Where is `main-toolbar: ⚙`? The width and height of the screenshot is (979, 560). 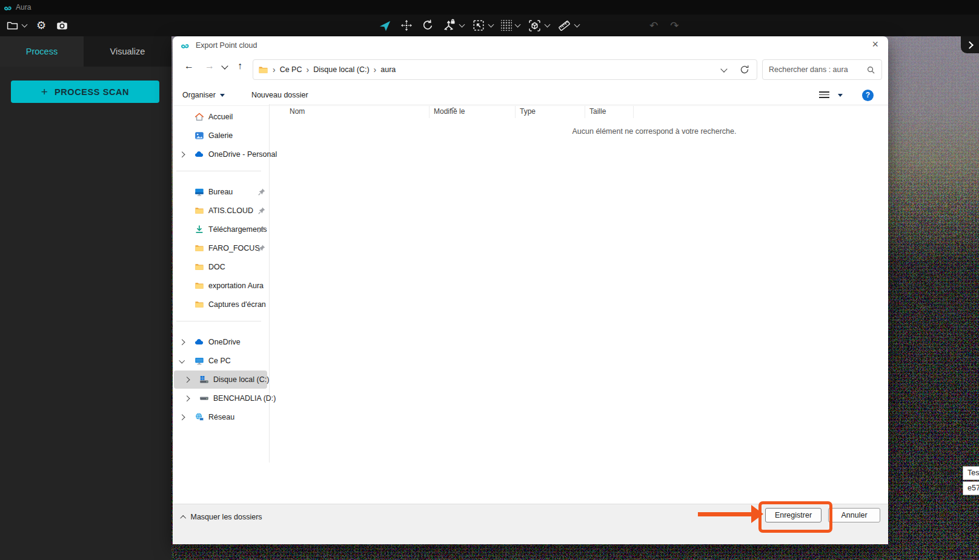 main-toolbar: ⚙ is located at coordinates (490, 25).